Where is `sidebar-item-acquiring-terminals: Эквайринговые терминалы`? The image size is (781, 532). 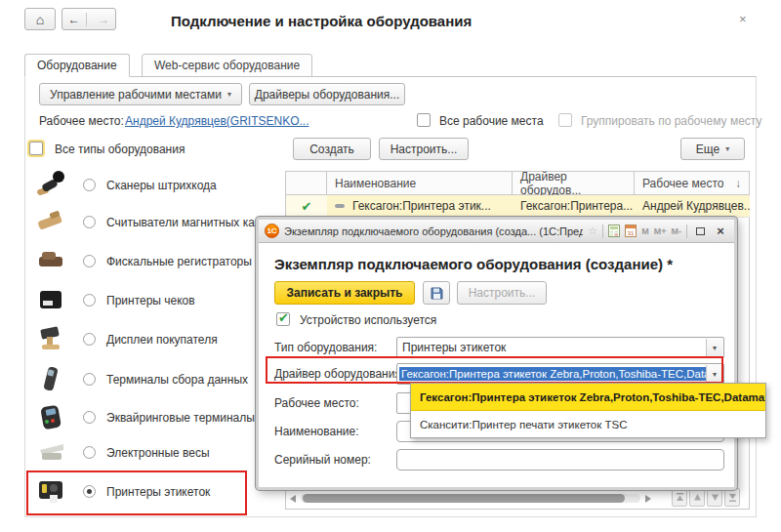 sidebar-item-acquiring-terminals: Эквайринговые терминалы is located at coordinates (148, 418).